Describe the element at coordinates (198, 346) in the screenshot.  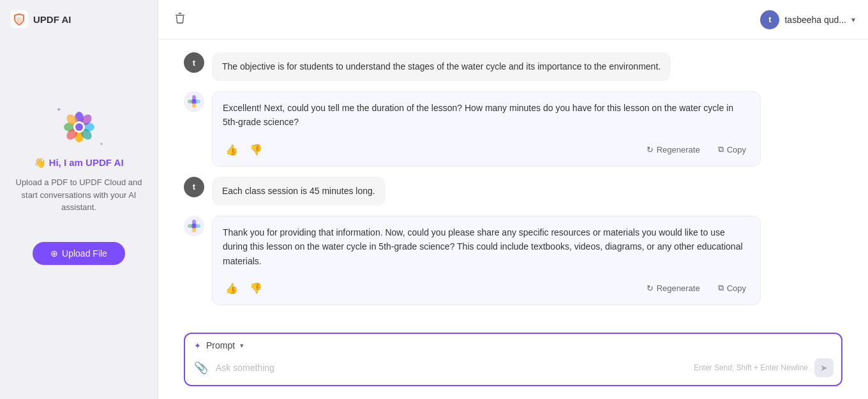
I see `sparkle-icon: ✦` at that location.